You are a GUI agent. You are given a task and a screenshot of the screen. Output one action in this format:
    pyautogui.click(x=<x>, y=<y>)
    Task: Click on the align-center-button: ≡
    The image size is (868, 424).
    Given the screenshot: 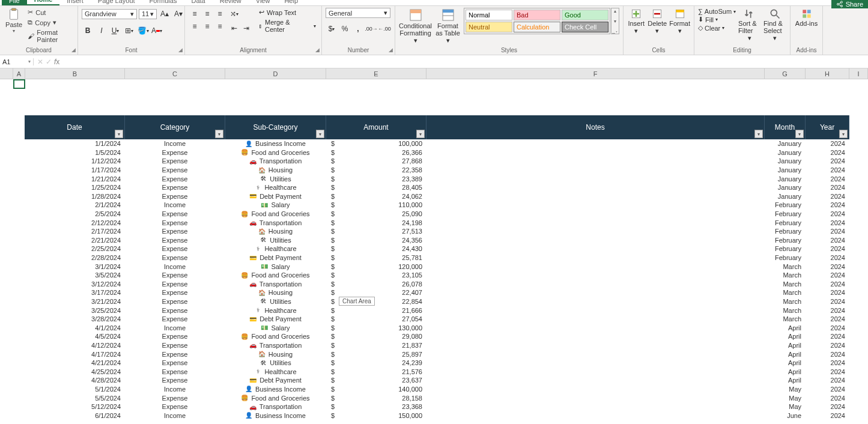 What is the action you would take?
    pyautogui.click(x=207, y=26)
    